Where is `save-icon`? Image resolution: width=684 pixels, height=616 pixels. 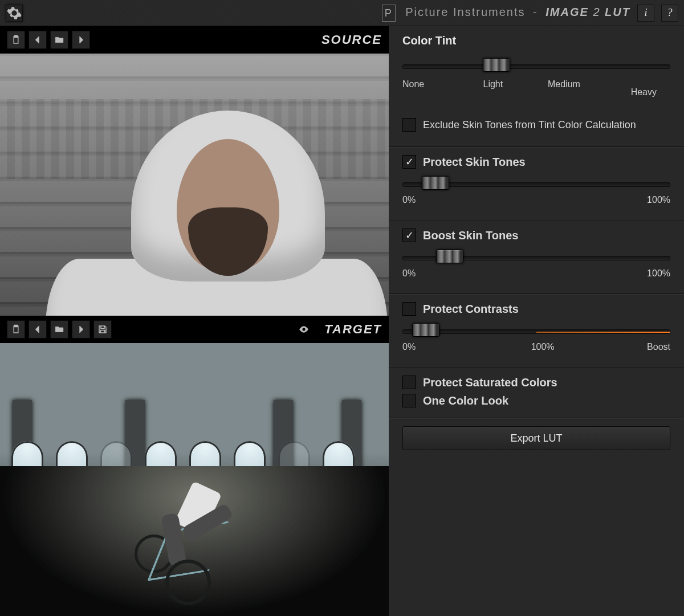 save-icon is located at coordinates (103, 329).